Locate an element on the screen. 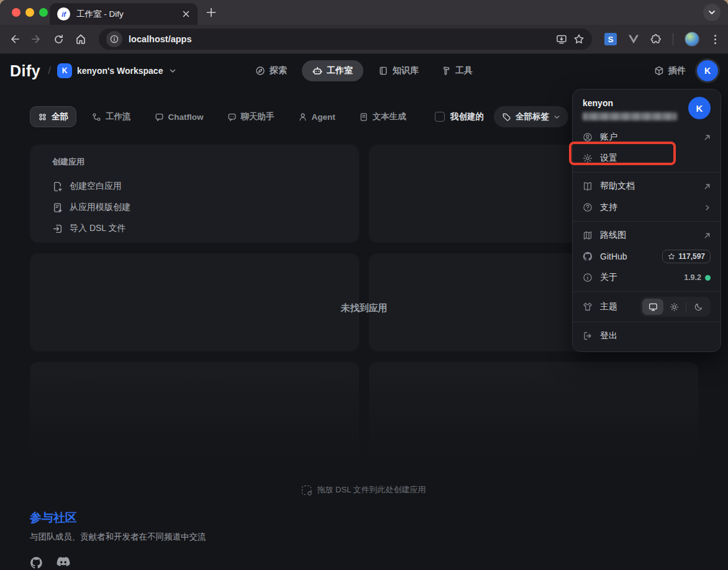 Image resolution: width=728 pixels, height=570 pixels. filter-all: 全部 is located at coordinates (53, 117).